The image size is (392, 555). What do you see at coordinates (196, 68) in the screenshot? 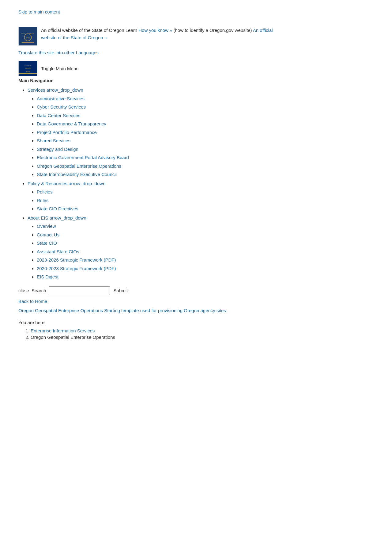
I see `header-logo-row: STATE OF OREGON 1859 Toggle Main Menu` at bounding box center [196, 68].